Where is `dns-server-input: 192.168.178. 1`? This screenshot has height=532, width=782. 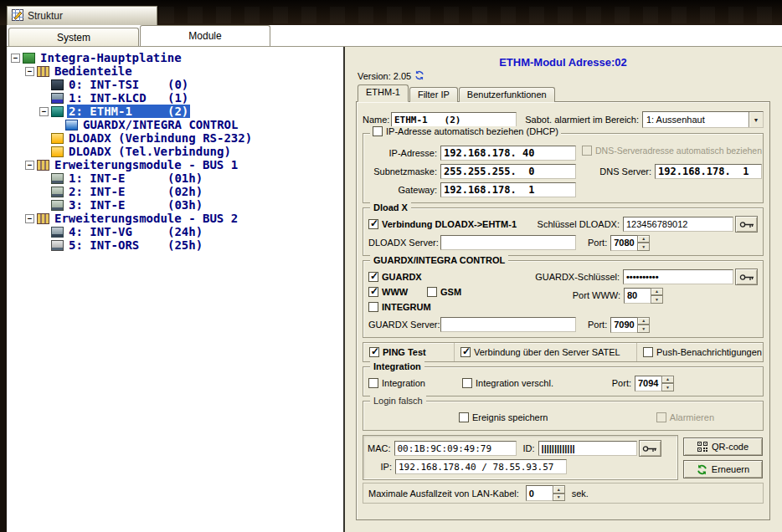 dns-server-input: 192.168.178. 1 is located at coordinates (708, 171).